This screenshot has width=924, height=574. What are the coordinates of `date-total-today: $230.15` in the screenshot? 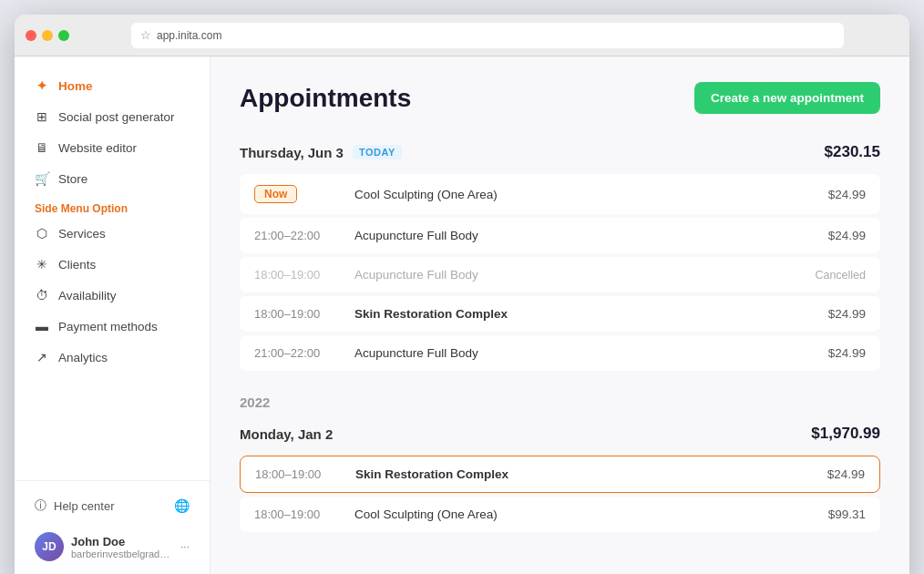 It's located at (853, 152).